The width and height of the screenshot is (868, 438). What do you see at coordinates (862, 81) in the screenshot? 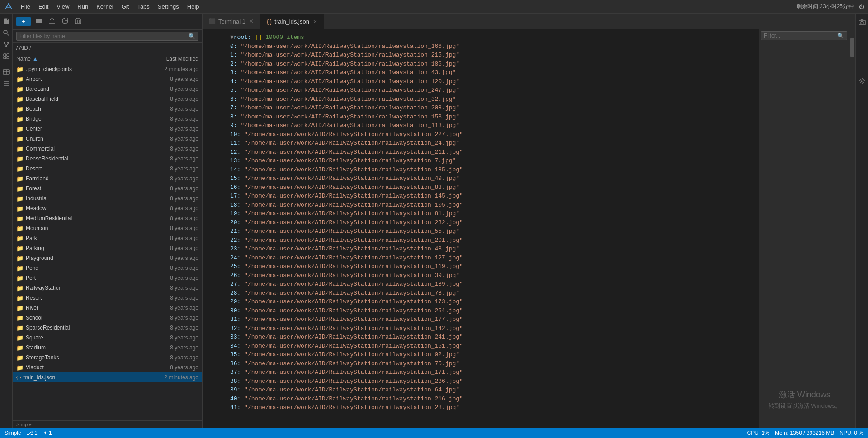
I see `right-settings-icon` at bounding box center [862, 81].